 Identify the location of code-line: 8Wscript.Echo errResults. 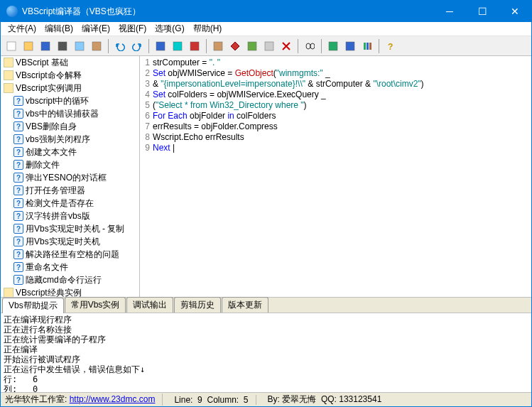
(335, 138).